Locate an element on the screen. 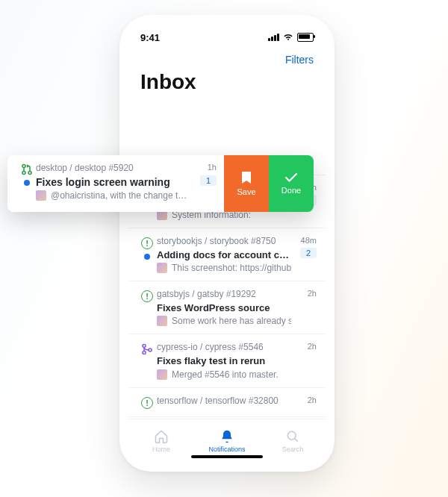 Image resolution: width=448 pixels, height=497 pixels. timestamp: 48m is located at coordinates (309, 240).